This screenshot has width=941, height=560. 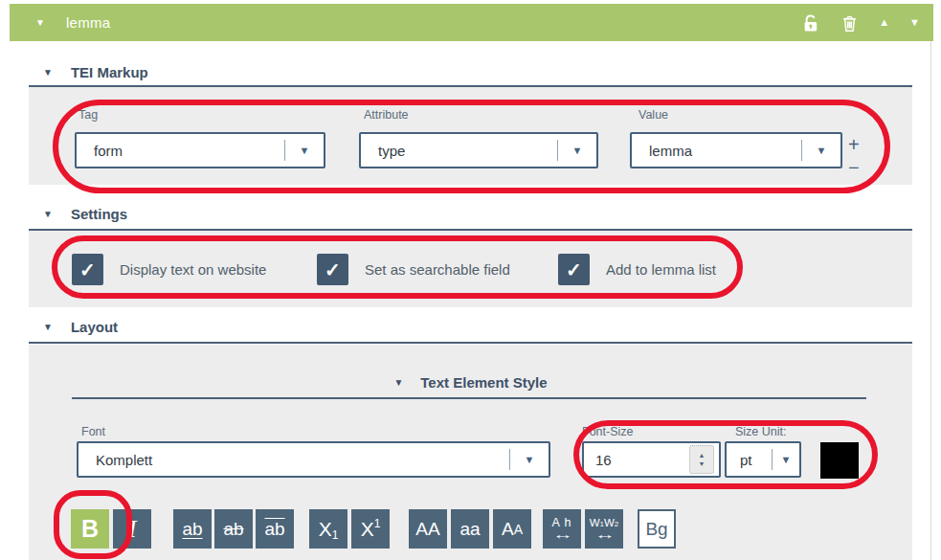 What do you see at coordinates (736, 150) in the screenshot?
I see `value-select: lemma ▼` at bounding box center [736, 150].